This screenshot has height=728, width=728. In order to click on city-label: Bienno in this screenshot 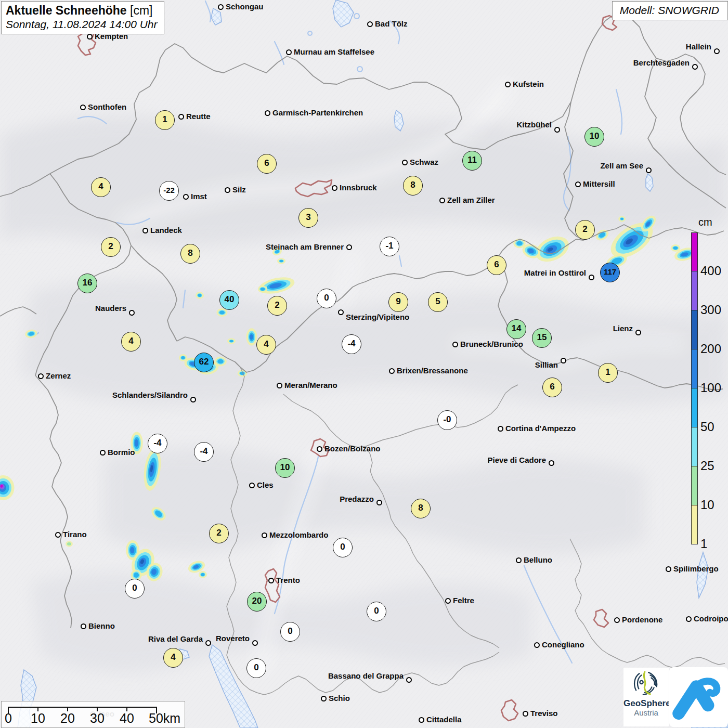, I will do `click(102, 626)`.